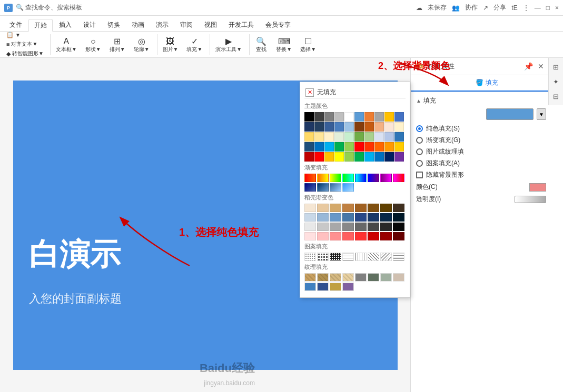 This screenshot has height=392, width=563. I want to click on close-btn: ×, so click(557, 8).